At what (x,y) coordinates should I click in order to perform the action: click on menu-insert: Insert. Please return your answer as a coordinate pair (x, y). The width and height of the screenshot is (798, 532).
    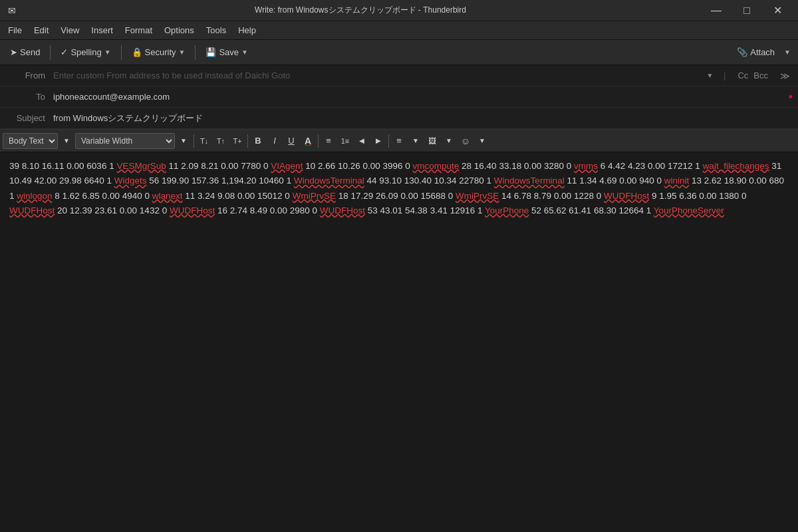
    Looking at the image, I should click on (102, 31).